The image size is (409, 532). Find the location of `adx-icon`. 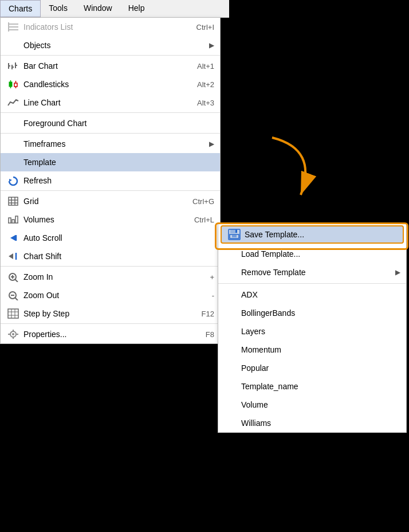

adx-icon is located at coordinates (231, 295).